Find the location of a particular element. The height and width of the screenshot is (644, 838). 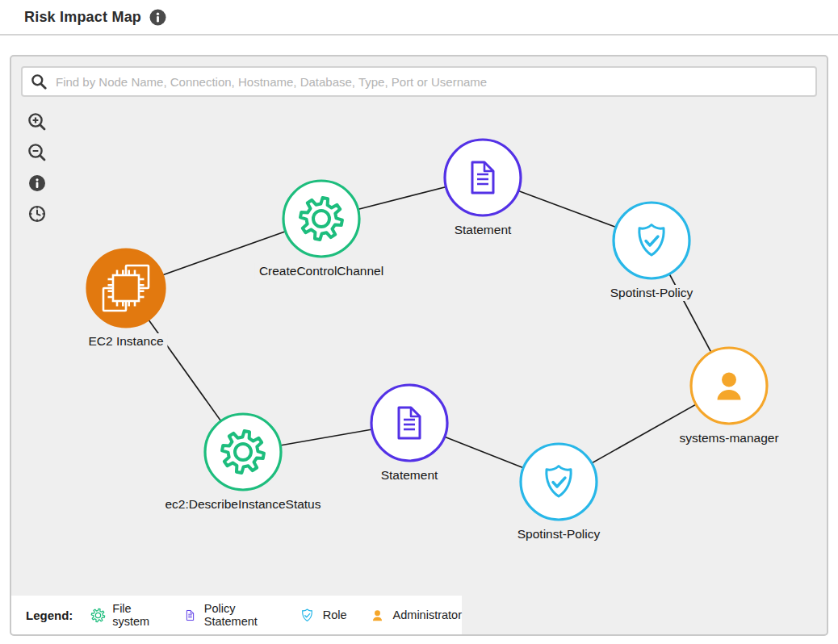

legend-items: File systemPolicy StatementRoleAdministr… is located at coordinates (276, 615).